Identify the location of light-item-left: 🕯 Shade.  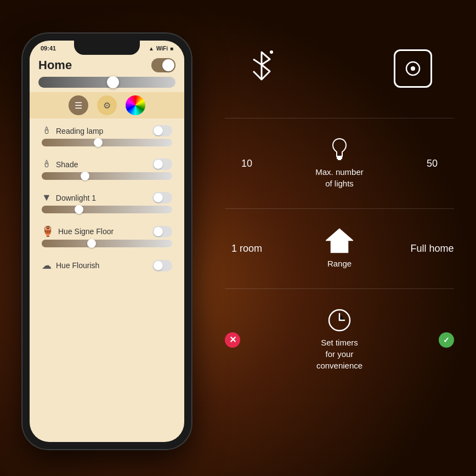
(60, 165).